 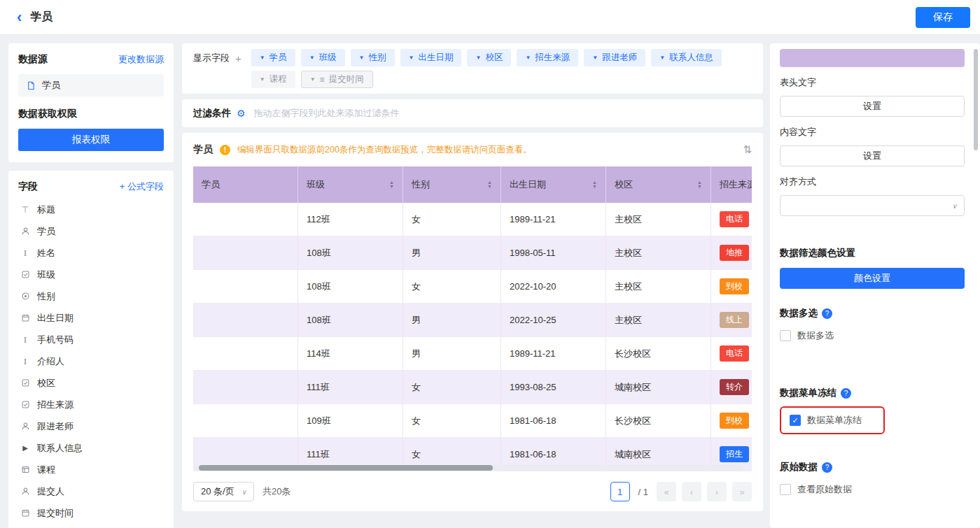 I want to click on scrollbar-thumb, so click(x=346, y=468).